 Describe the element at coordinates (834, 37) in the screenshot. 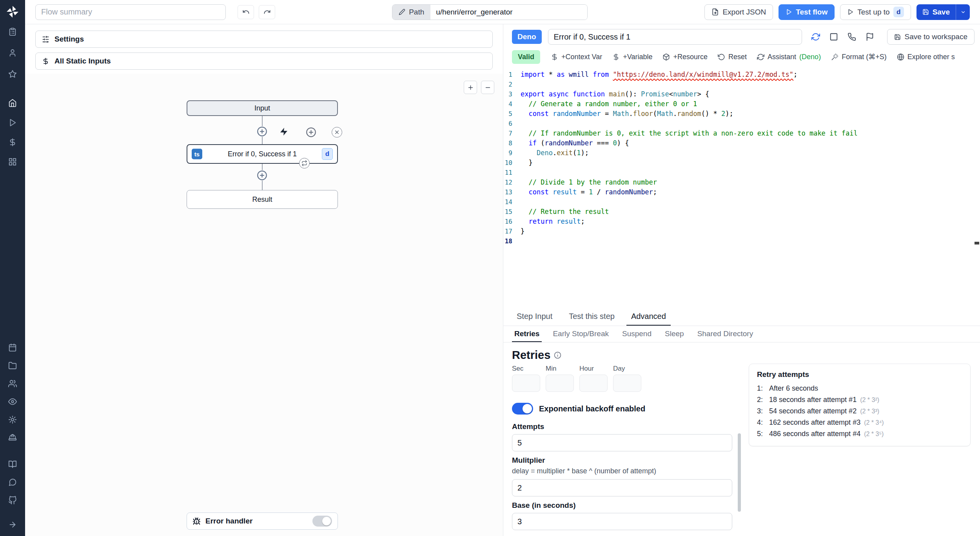

I see `fullscreen-icon` at that location.